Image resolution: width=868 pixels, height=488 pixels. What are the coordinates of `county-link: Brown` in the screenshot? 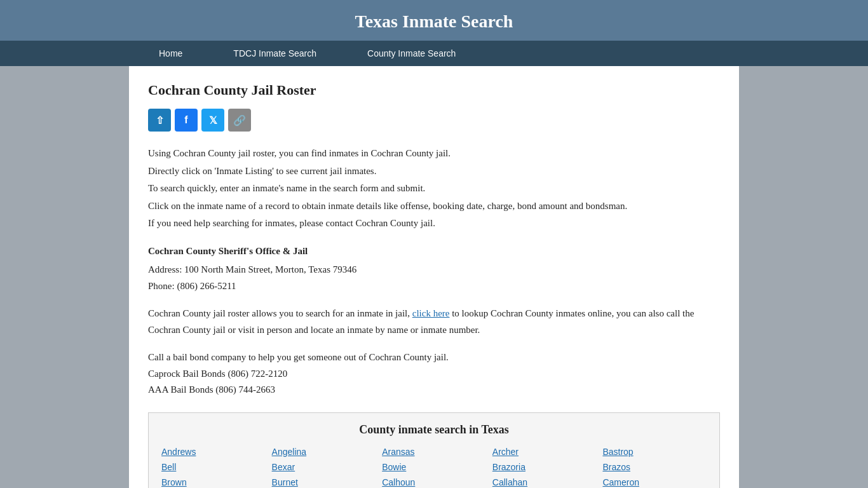 It's located at (214, 482).